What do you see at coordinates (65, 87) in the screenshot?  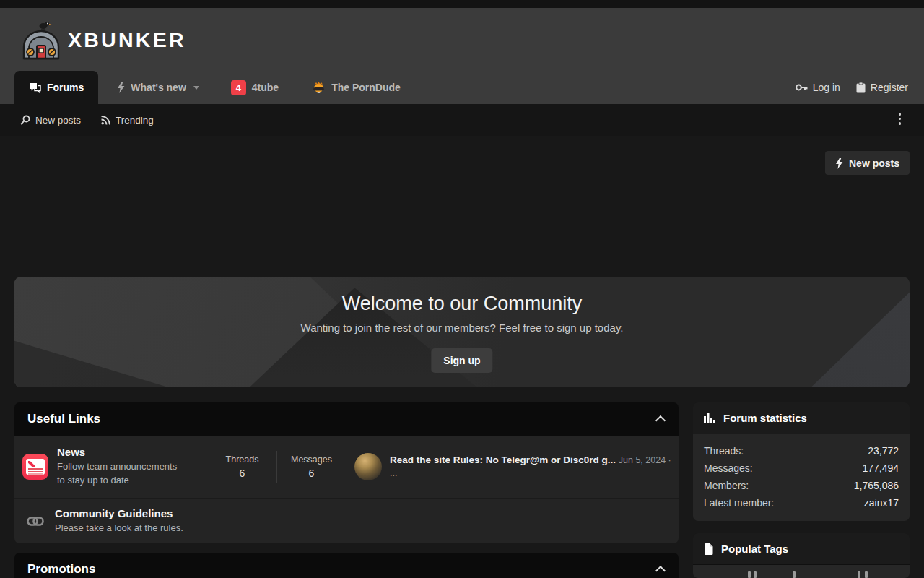 I see `tab-label: Forums` at bounding box center [65, 87].